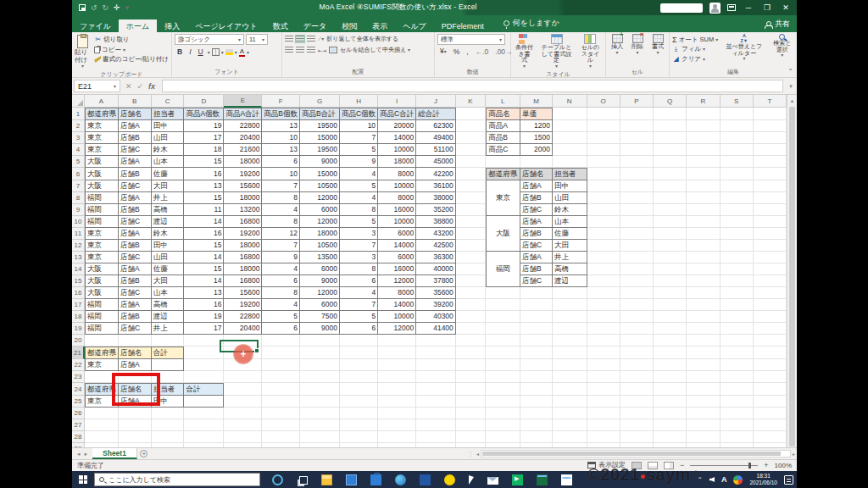 The height and width of the screenshot is (488, 868). Describe the element at coordinates (670, 377) in the screenshot. I see `cell-Q23` at that location.